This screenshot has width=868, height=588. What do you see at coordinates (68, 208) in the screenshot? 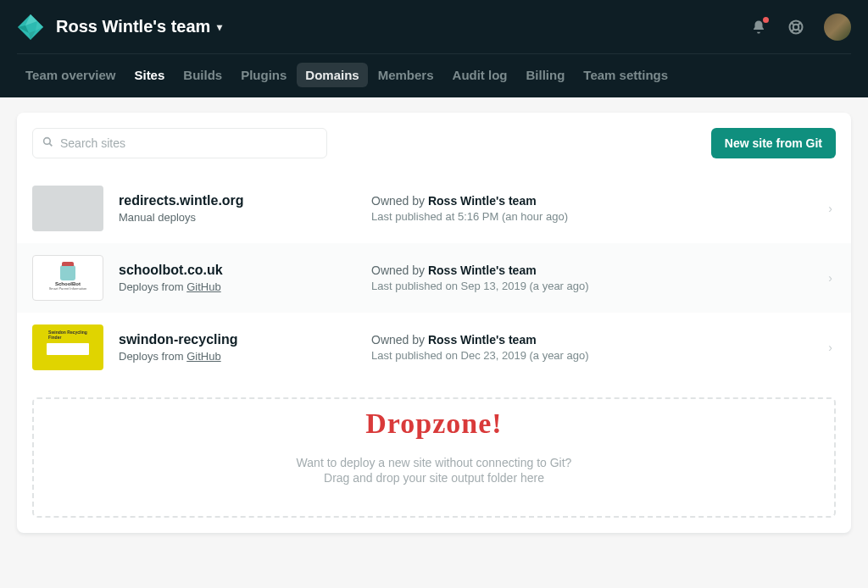
I see `site-thumbnail` at bounding box center [68, 208].